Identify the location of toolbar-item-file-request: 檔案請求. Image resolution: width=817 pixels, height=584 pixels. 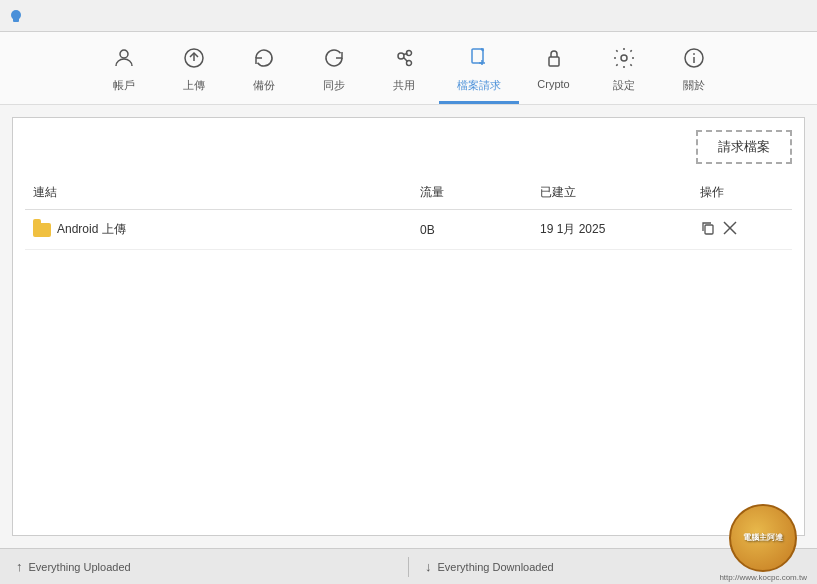
(479, 72).